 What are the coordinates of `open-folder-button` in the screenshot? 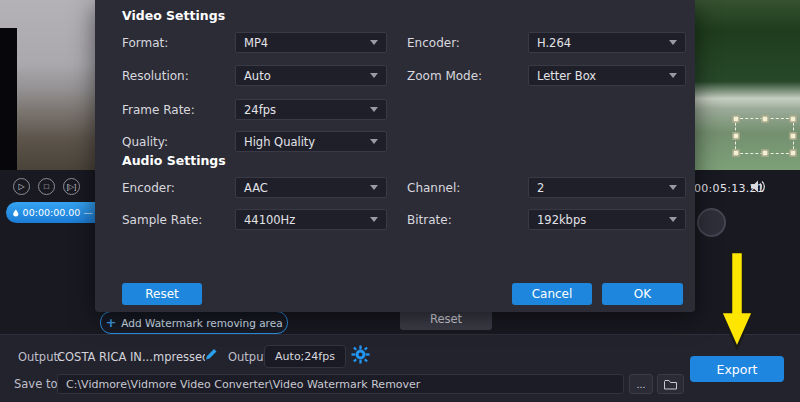 It's located at (670, 384).